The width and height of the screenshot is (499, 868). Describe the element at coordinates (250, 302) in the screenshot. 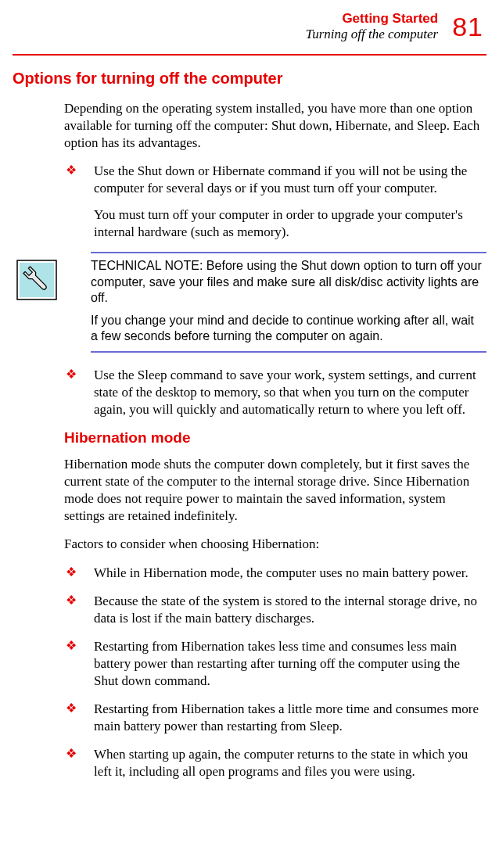

I see `technical-note: TECHNICAL NOTE: Before using the Shut do…` at that location.